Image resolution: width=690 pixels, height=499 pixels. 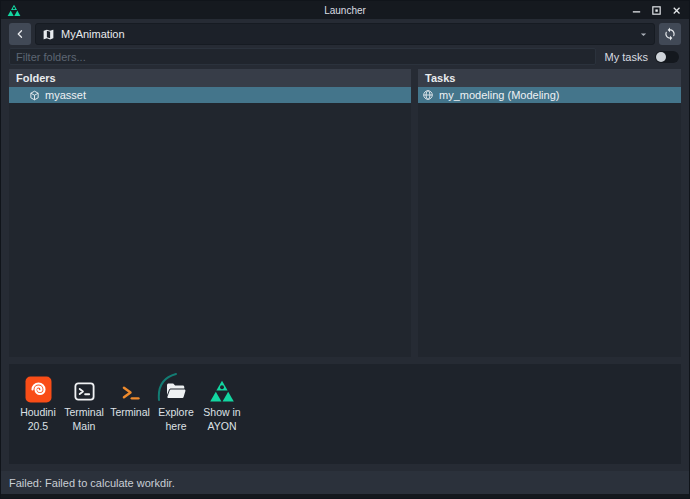 What do you see at coordinates (656, 10) in the screenshot?
I see `maximize-icon` at bounding box center [656, 10].